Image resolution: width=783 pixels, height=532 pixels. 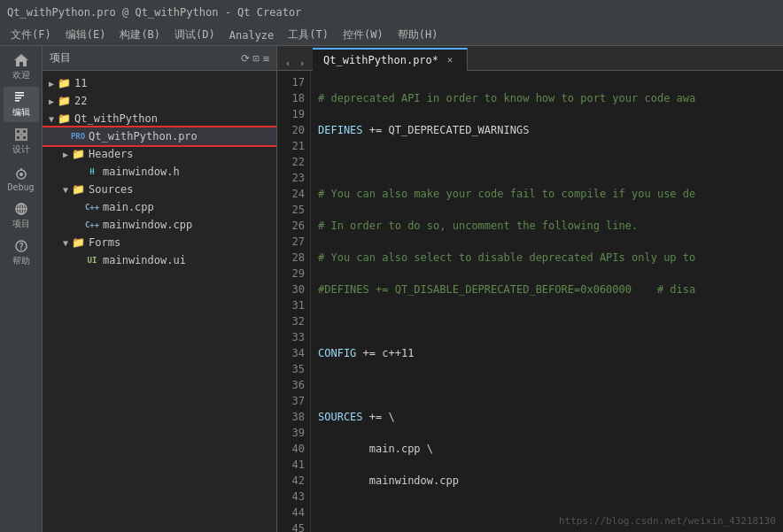 What do you see at coordinates (128, 207) in the screenshot?
I see `label-main-cpp: main.cpp` at bounding box center [128, 207].